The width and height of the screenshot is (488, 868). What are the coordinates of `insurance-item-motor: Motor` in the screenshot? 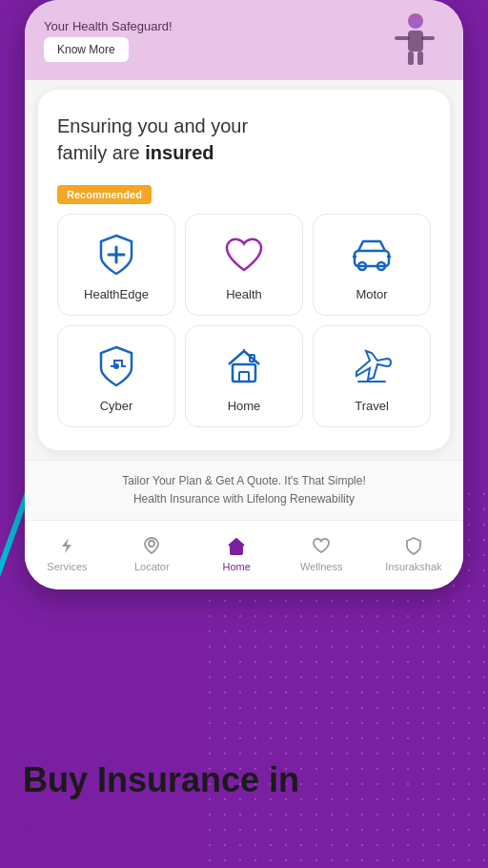 It's located at (372, 265).